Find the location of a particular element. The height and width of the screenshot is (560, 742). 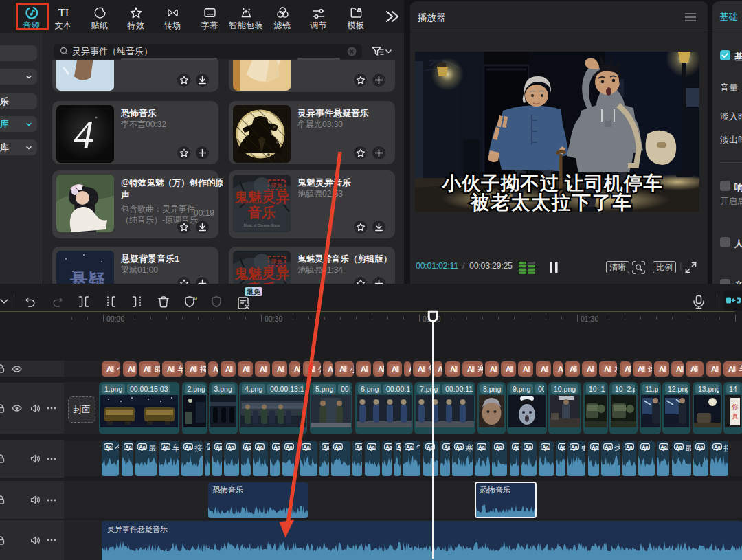

svg-text: 你 is located at coordinates (735, 407).